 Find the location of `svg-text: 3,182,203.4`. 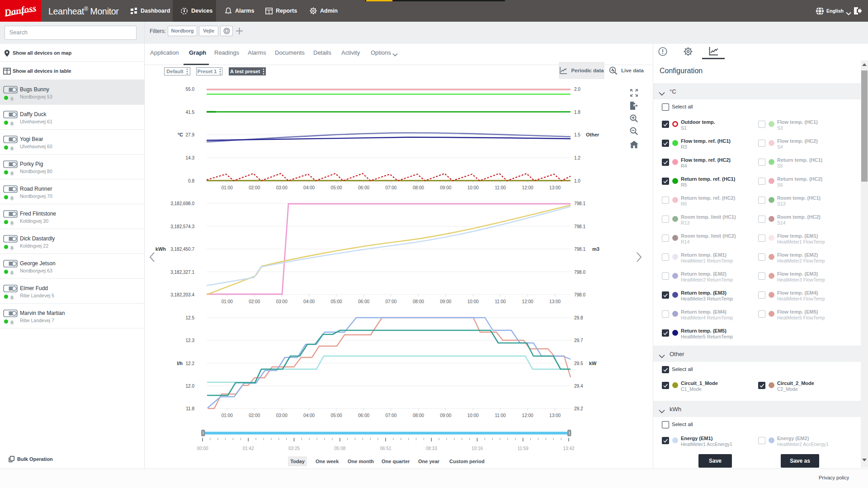

svg-text: 3,182,203.4 is located at coordinates (183, 295).